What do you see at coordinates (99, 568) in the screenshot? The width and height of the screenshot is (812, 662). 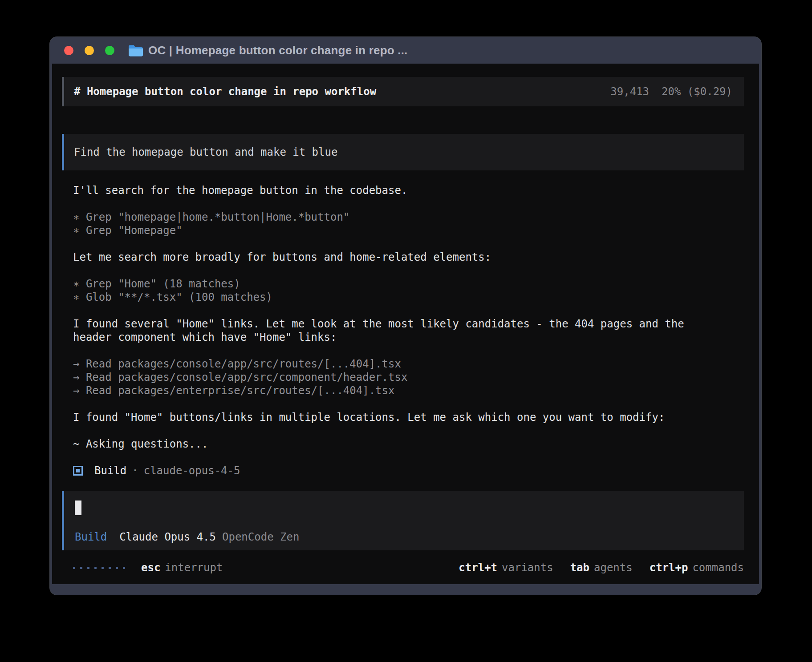 I see `spinner-dots` at bounding box center [99, 568].